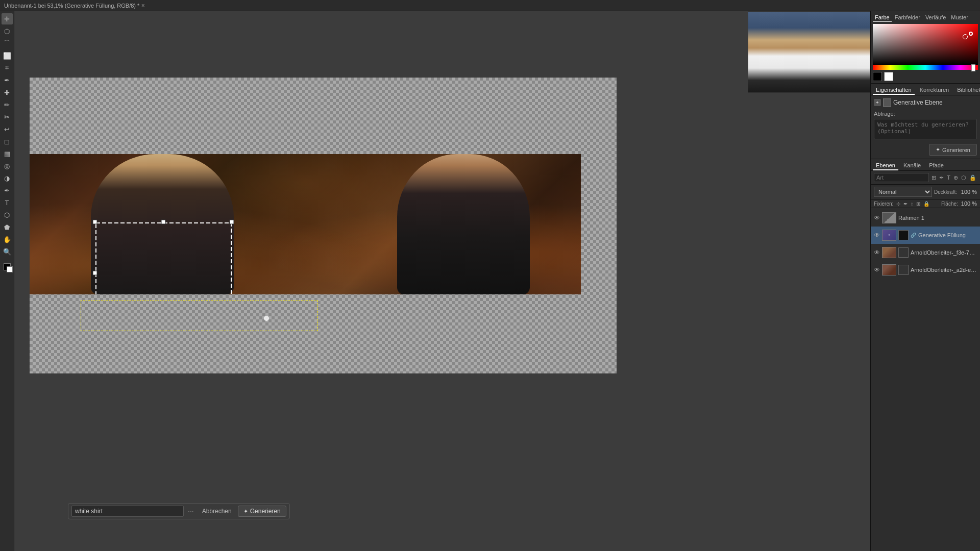 The height and width of the screenshot is (551, 980). What do you see at coordinates (262, 511) in the screenshot?
I see `generate-button: ✦ Generieren` at bounding box center [262, 511].